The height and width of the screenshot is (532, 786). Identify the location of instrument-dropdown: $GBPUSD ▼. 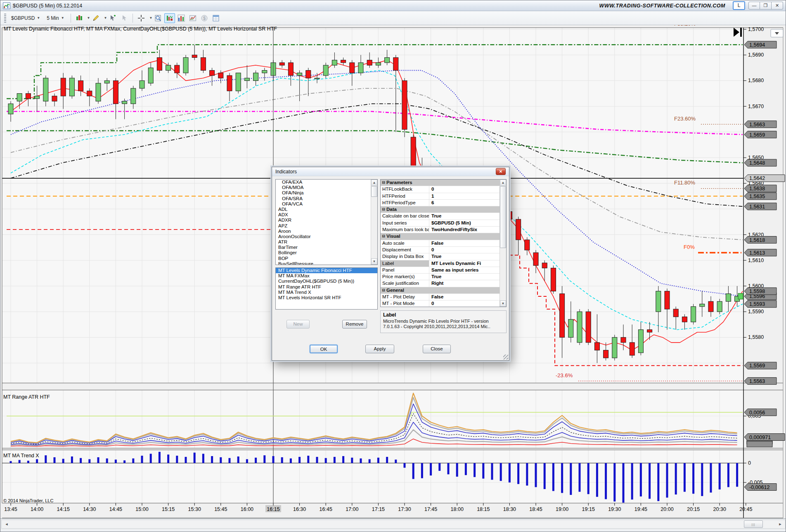
(26, 18).